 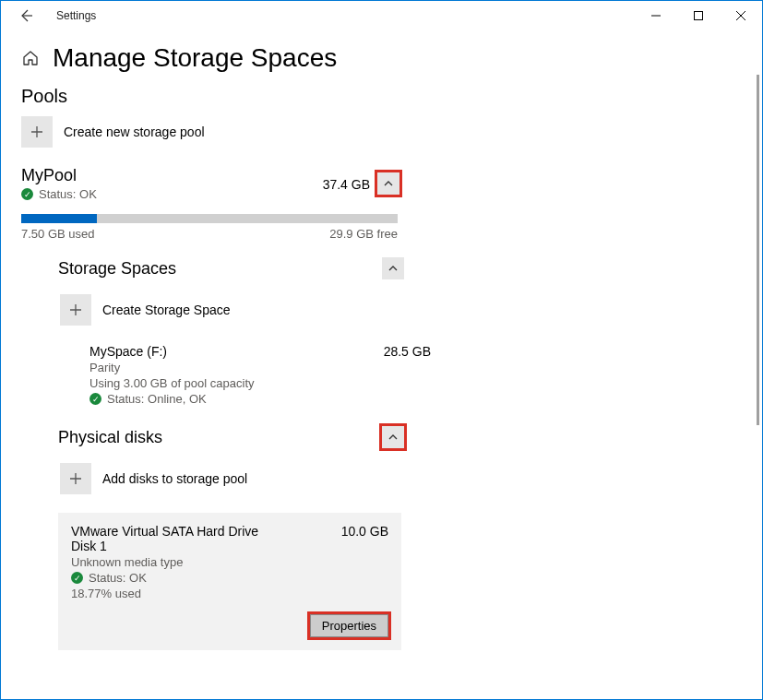 I want to click on page-title: Manage Storage Spaces, so click(x=195, y=58).